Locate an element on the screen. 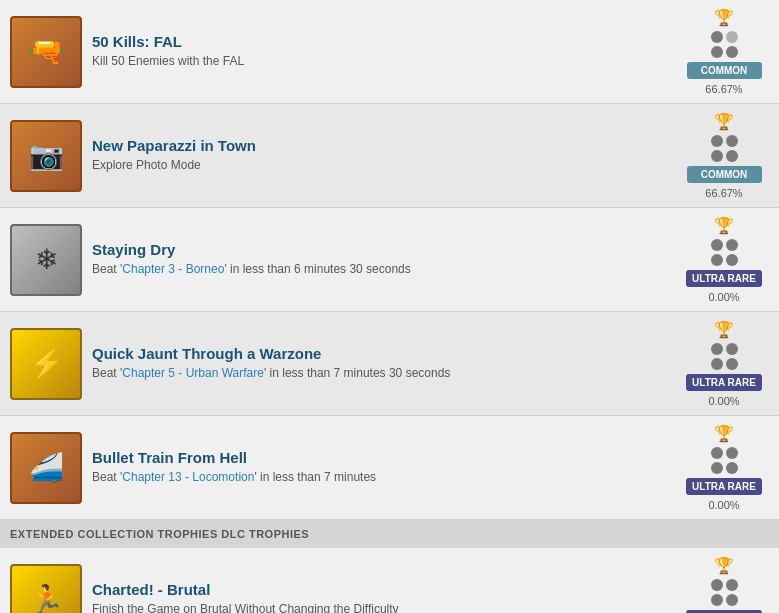 The width and height of the screenshot is (779, 613). trophy-info: Bullet Train From Hell Beat 'Chapter 13 … is located at coordinates (380, 468).